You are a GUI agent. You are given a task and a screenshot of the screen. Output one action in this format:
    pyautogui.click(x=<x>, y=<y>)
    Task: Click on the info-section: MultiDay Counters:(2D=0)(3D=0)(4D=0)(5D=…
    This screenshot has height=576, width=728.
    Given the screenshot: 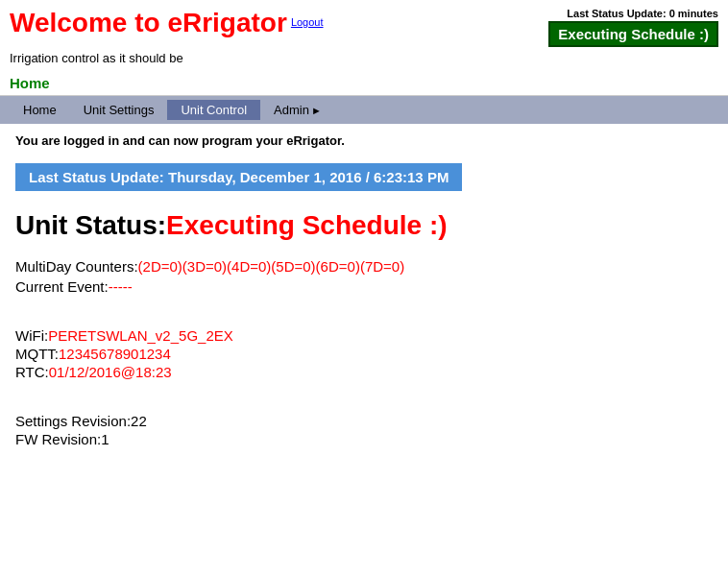 What is the action you would take?
    pyautogui.click(x=364, y=276)
    